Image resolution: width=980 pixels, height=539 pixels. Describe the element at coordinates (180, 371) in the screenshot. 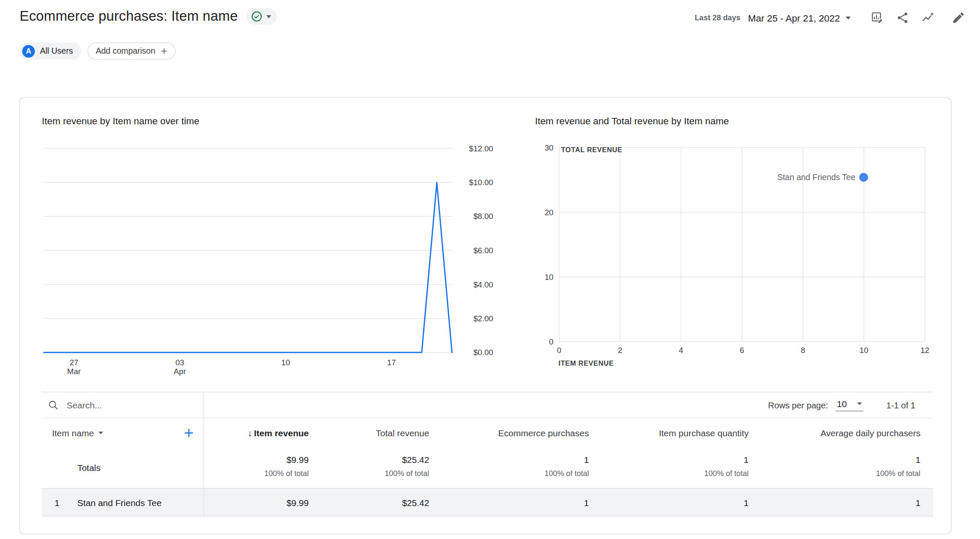

I see `svg-text: Apr` at that location.